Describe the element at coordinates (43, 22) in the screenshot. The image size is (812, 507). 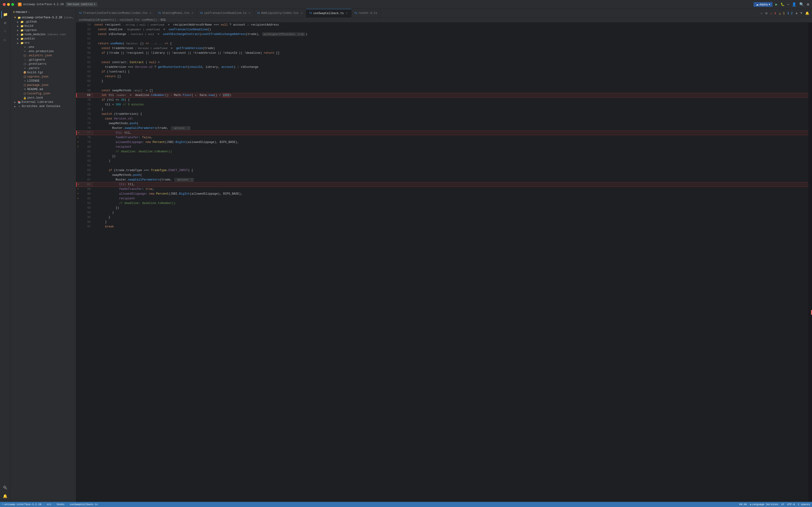
I see `sidebar-item-github: ▶ 📁 .github` at that location.